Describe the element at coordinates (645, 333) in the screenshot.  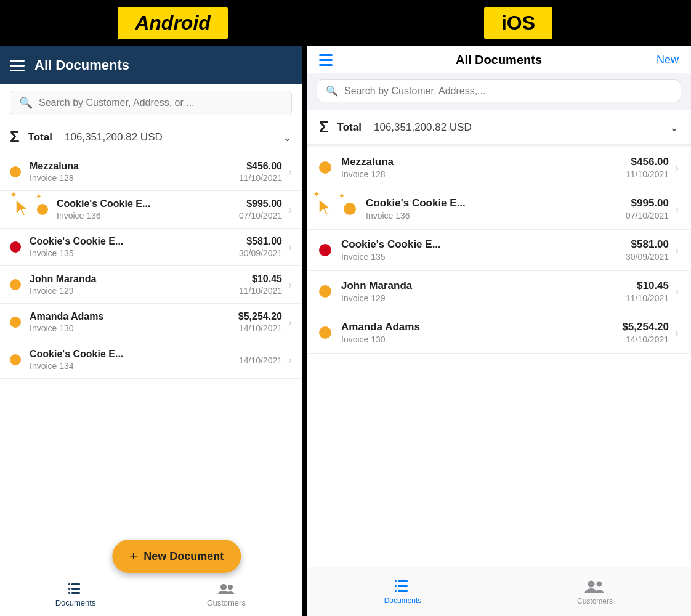
I see `ios-item-amount-date-5: $5,254.20 14/10/2021` at that location.